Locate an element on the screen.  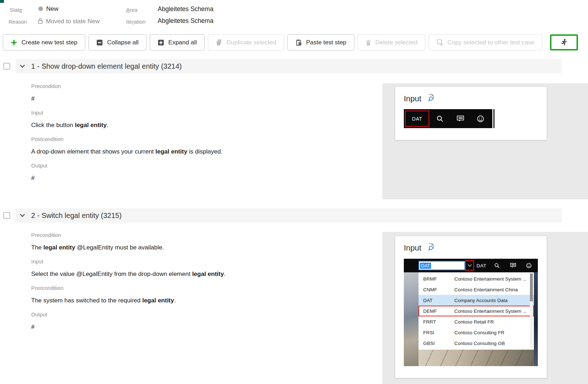
legal-entity-button: DAT is located at coordinates (482, 266).